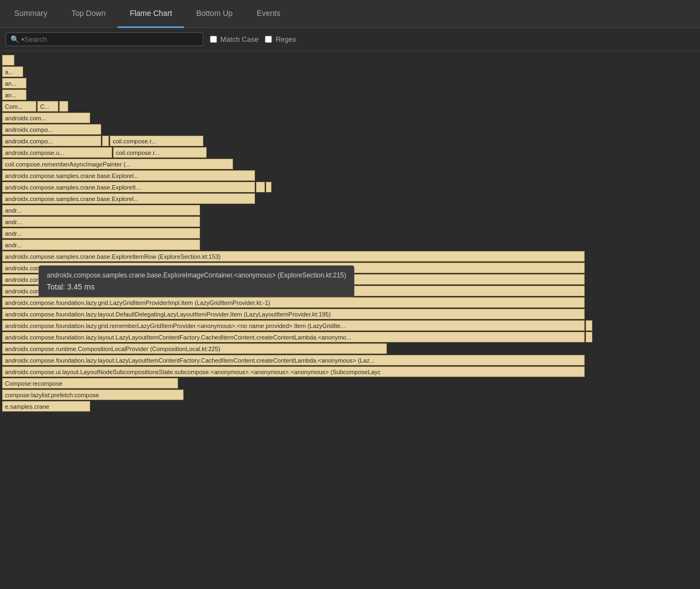  What do you see at coordinates (350, 371) in the screenshot?
I see `flame-row: androidx.compose.ui.layout.LayoutNodeSub…` at bounding box center [350, 371].